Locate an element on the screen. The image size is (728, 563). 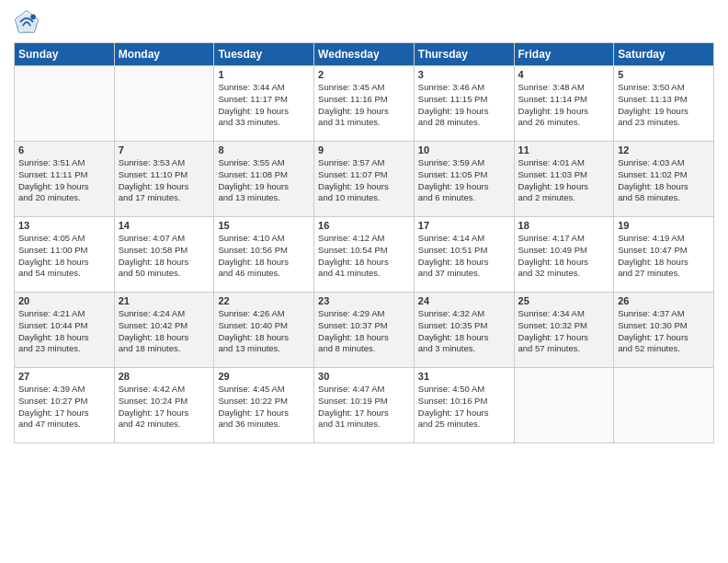
day-number: 1 is located at coordinates (264, 75).